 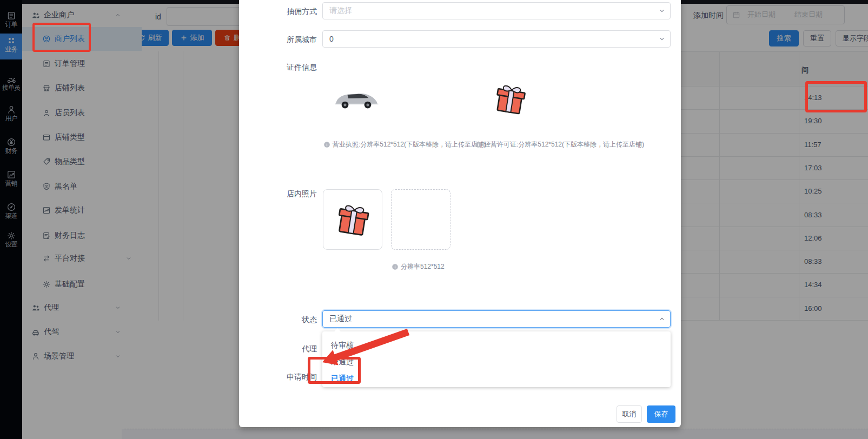 What do you see at coordinates (662, 319) in the screenshot?
I see `chevron-up-icon` at bounding box center [662, 319].